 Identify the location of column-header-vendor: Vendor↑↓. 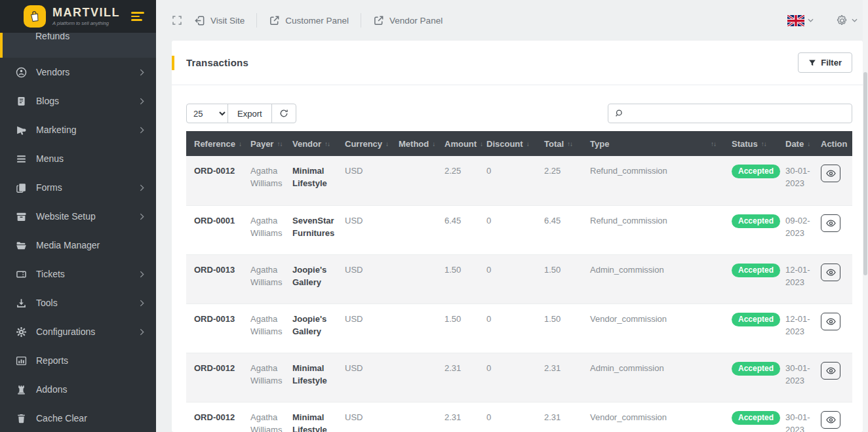
(311, 144).